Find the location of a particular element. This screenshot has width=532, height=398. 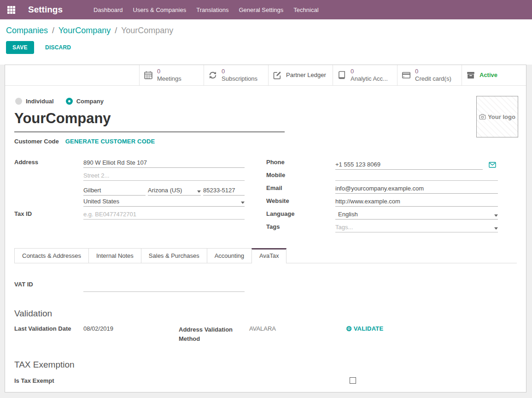

customer-code-row: Customer Code GENERATE CUSTOMER CODE is located at coordinates (265, 141).